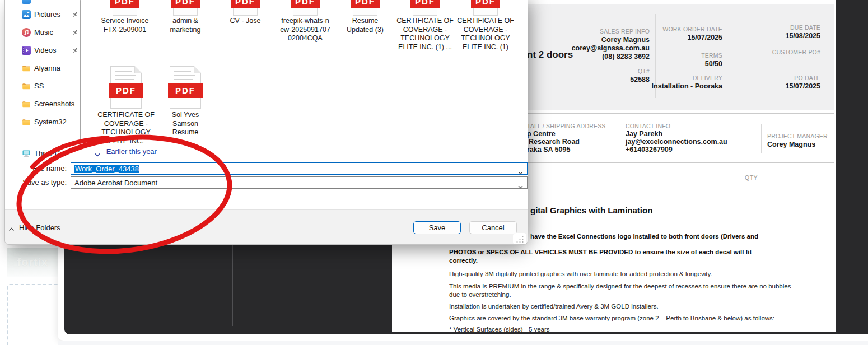 This screenshot has height=345, width=868. What do you see at coordinates (642, 329) in the screenshot?
I see `doc-paragraph: * Vertical Surfaces (sides) - 5 years` at bounding box center [642, 329].